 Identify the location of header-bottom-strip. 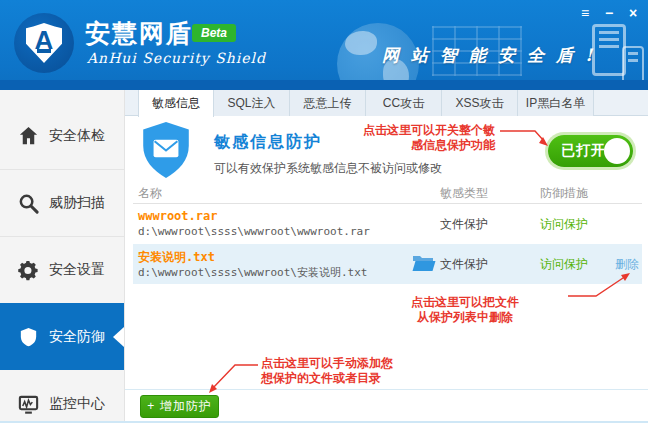
(324, 85).